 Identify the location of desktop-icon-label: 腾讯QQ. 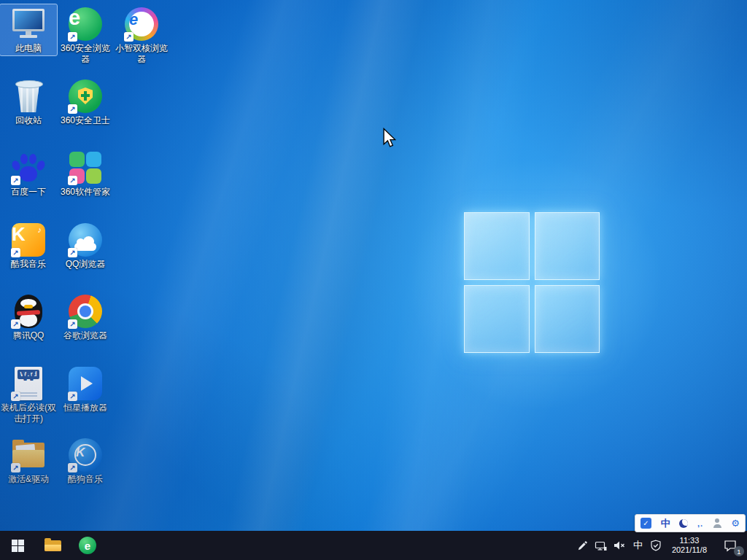
(29, 335).